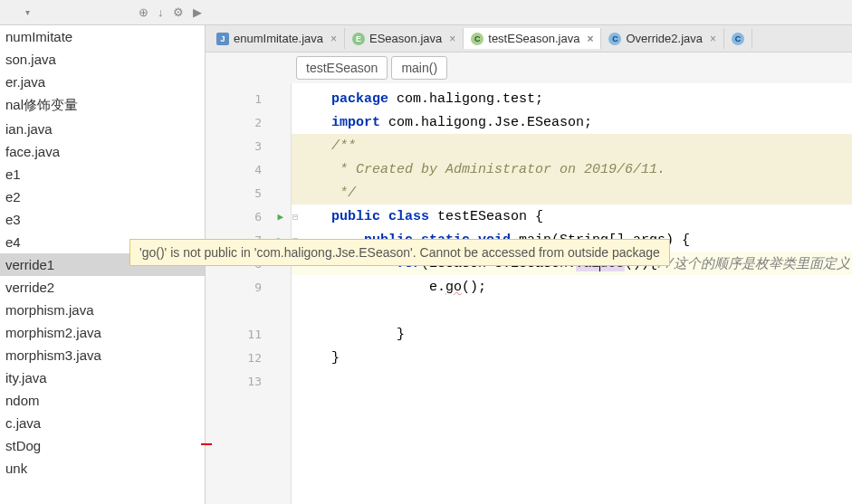 This screenshot has height=504, width=852. Describe the element at coordinates (248, 216) in the screenshot. I see `gutter-line: 6▶⊟` at that location.